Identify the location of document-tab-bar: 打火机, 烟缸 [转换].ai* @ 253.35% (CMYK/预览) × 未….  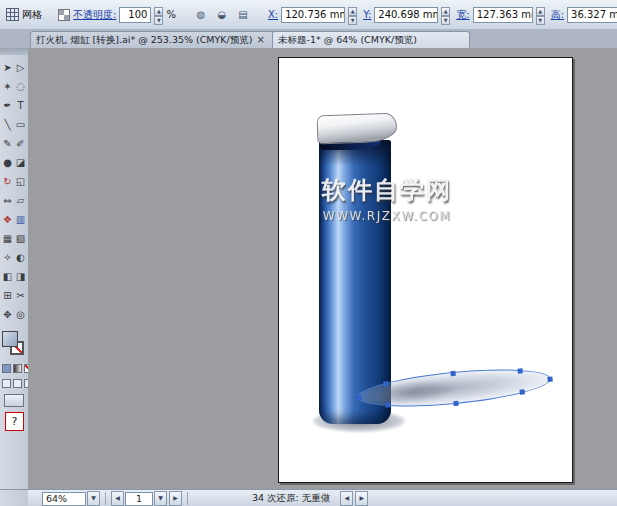
(308, 39).